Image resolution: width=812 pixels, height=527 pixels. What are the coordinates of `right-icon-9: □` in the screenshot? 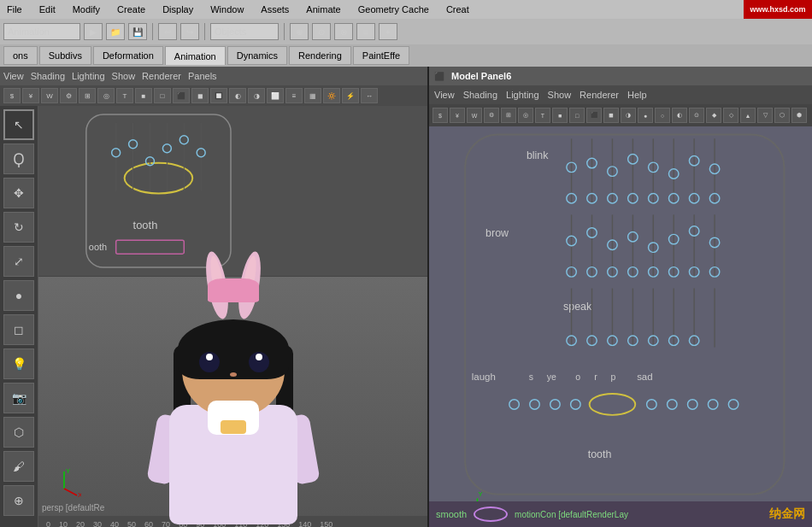 It's located at (577, 115).